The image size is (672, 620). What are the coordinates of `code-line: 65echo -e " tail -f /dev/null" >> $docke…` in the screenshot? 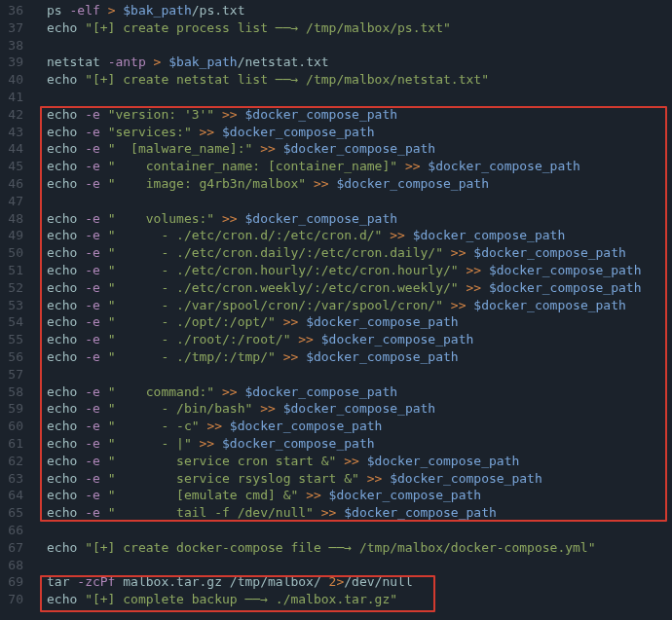 It's located at (336, 513).